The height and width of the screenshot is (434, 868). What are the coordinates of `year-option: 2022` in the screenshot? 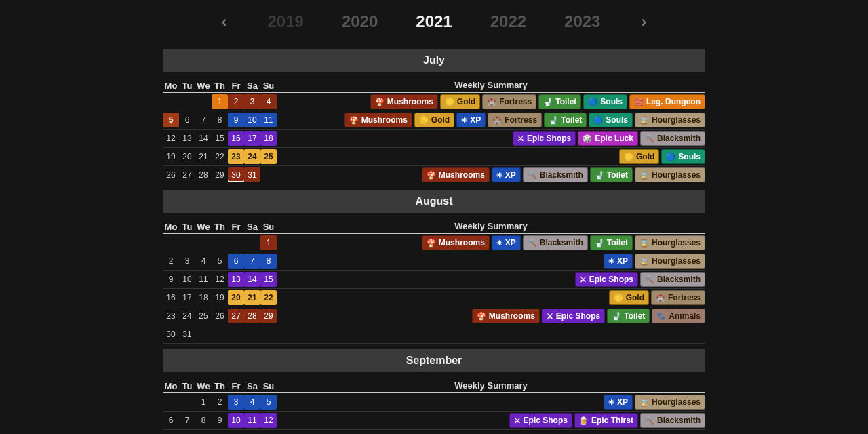 It's located at (509, 22).